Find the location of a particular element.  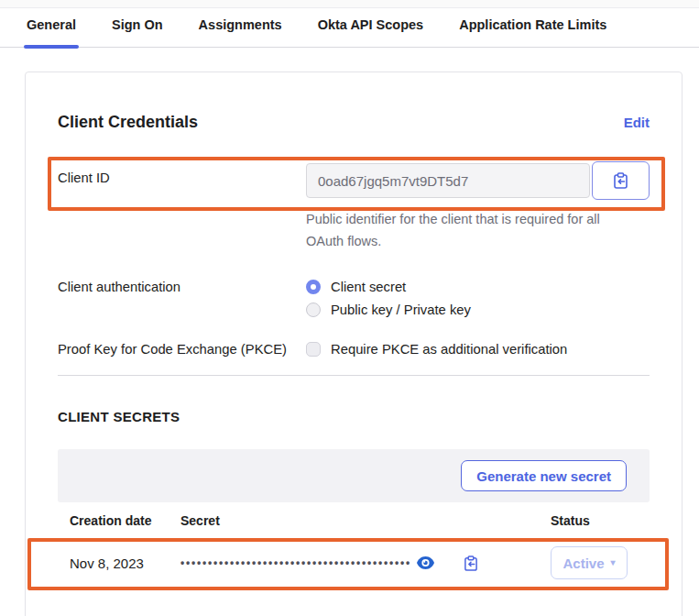

section-divider is located at coordinates (354, 376).